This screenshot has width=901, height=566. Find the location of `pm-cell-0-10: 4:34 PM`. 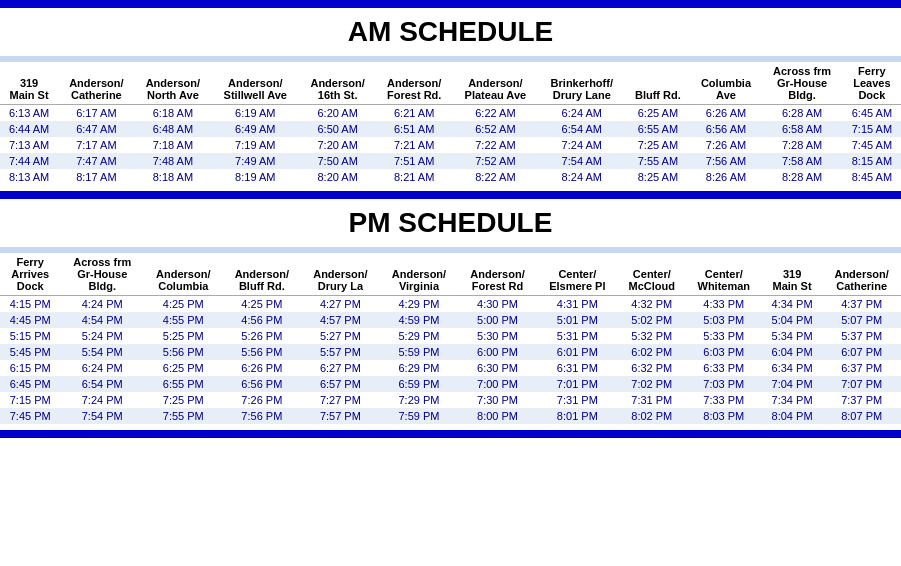

pm-cell-0-10: 4:34 PM is located at coordinates (792, 304).